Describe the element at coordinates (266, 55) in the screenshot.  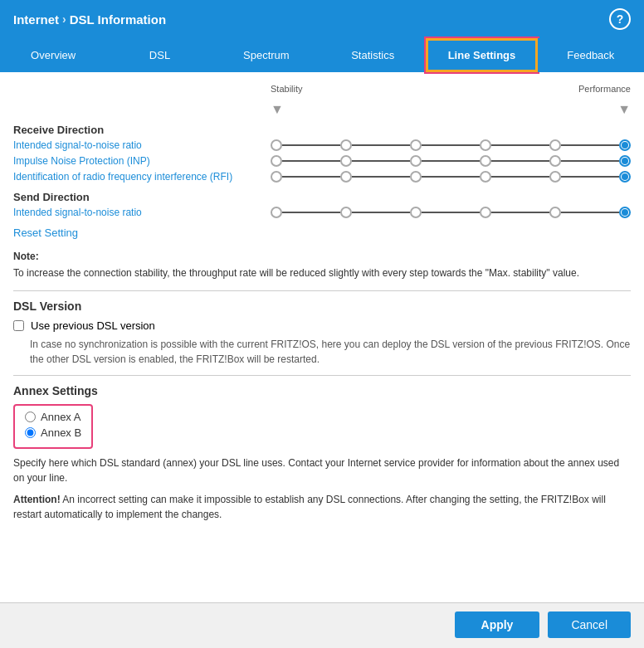
I see `tab-spectrum: Spectrum` at that location.